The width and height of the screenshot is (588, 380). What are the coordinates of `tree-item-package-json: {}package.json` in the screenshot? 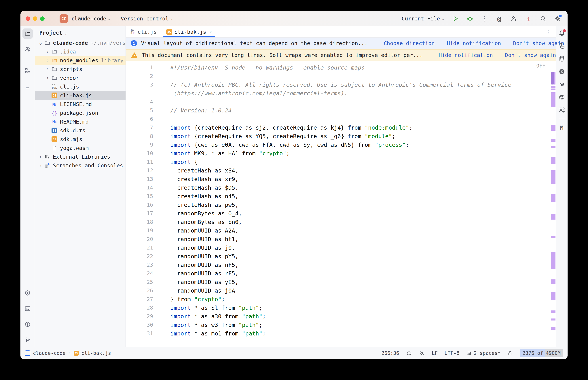 It's located at (80, 113).